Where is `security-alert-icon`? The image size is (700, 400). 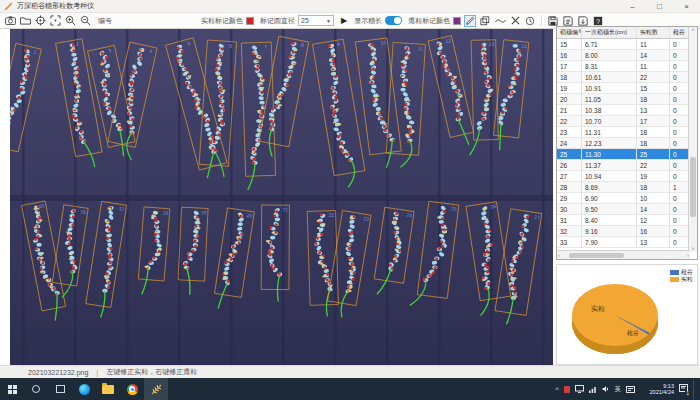
security-alert-icon is located at coordinates (567, 390).